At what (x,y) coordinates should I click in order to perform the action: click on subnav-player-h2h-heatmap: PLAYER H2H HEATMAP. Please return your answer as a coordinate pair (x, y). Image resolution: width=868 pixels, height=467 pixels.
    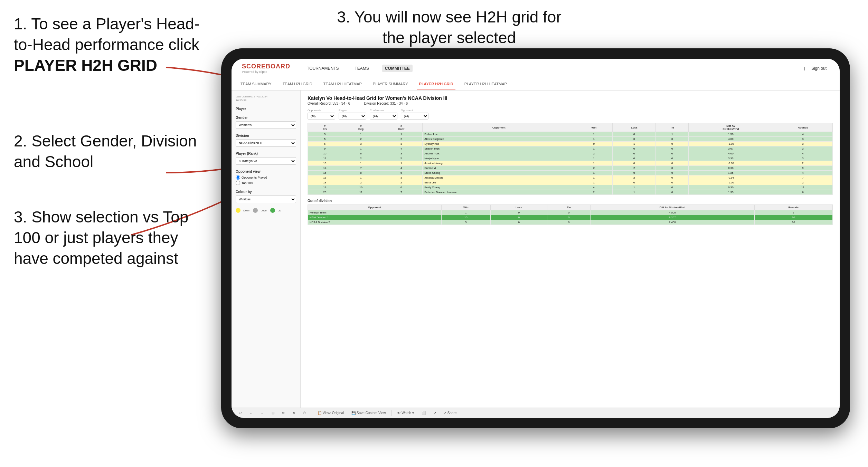
    Looking at the image, I should click on (486, 84).